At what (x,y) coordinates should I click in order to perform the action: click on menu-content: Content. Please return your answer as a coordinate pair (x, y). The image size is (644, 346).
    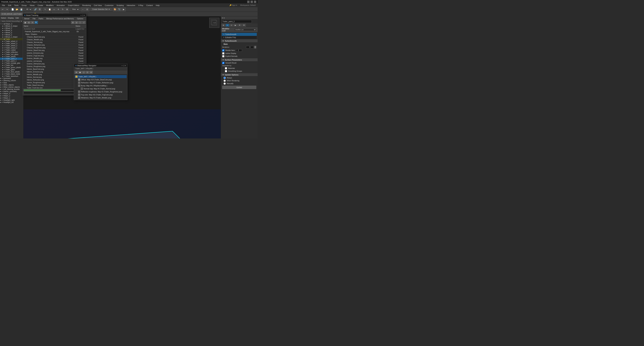
    Looking at the image, I should click on (150, 5).